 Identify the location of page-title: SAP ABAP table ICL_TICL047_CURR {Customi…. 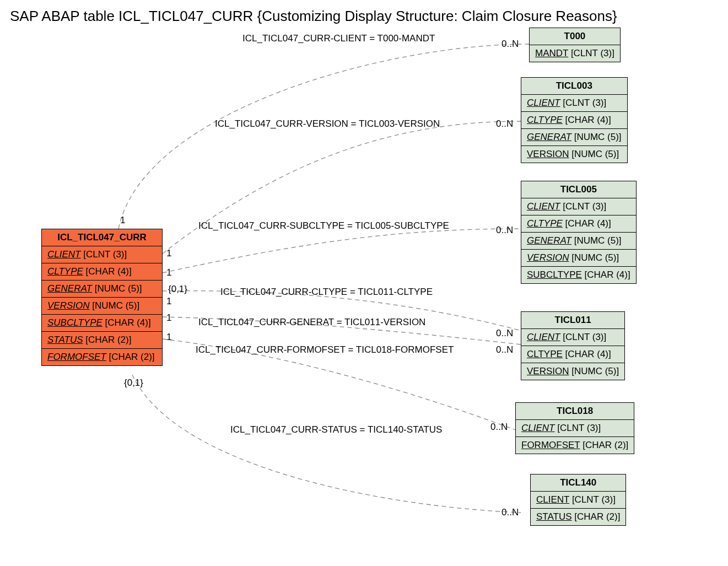
(366, 17).